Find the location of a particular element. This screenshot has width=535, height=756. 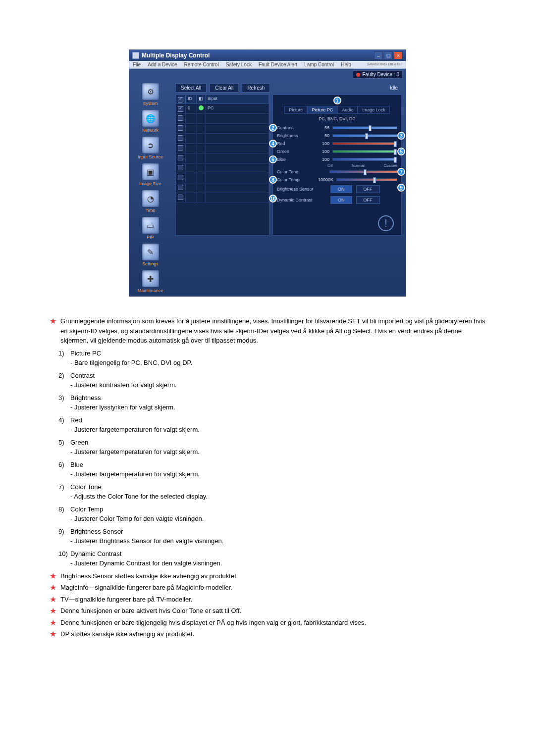

minimize-button: – is located at coordinates (378, 55).